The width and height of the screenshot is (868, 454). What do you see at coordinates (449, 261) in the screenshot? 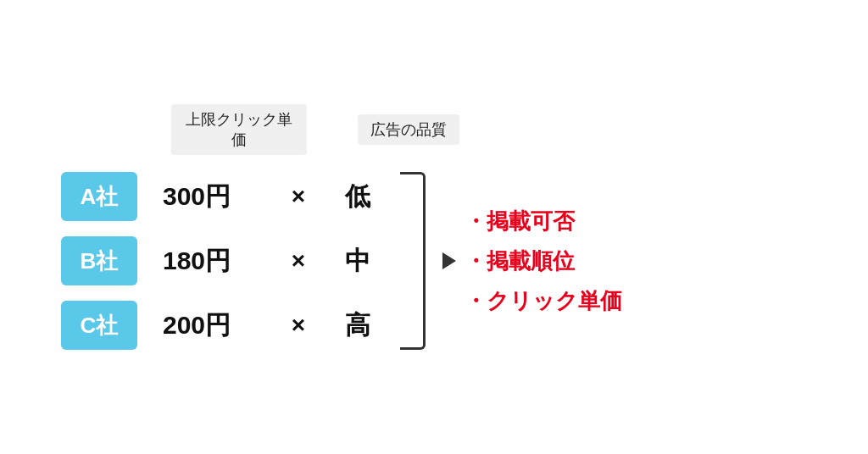
I see `arrow-icon` at bounding box center [449, 261].